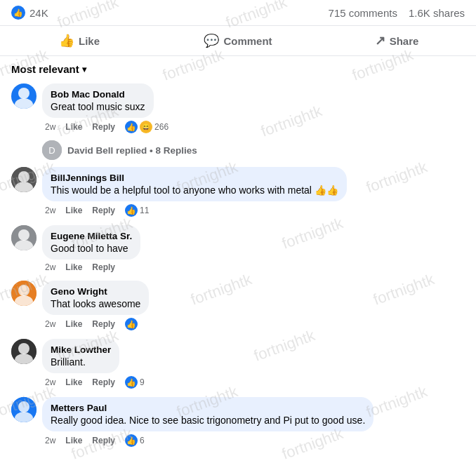  Describe the element at coordinates (238, 306) in the screenshot. I see `comment-item: Geno Wright That looks awesome 2w Like R…` at that location.